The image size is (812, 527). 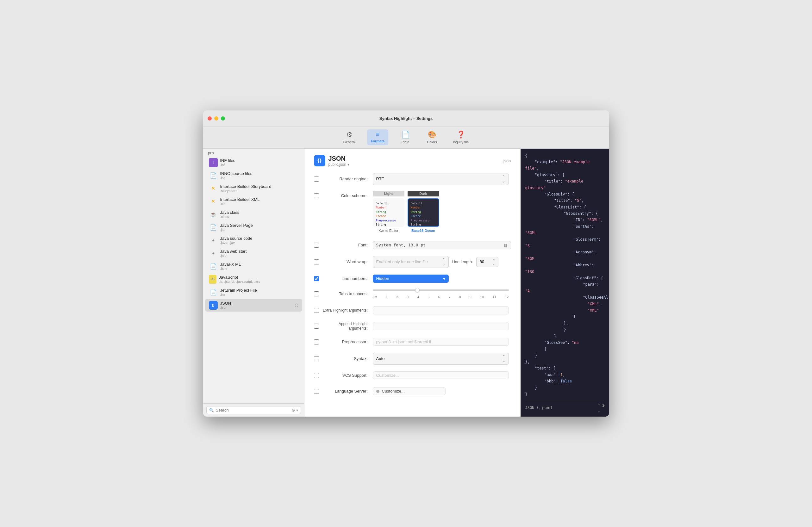 I want to click on dark-scheme-preview: Default Number String Escape Preprocesso…, so click(x=423, y=213).